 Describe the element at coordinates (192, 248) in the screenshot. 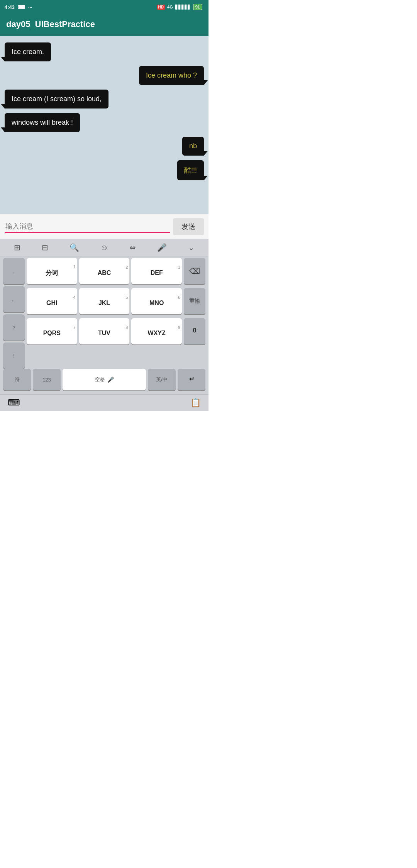

I see `chevron-down-icon: ⌄` at that location.